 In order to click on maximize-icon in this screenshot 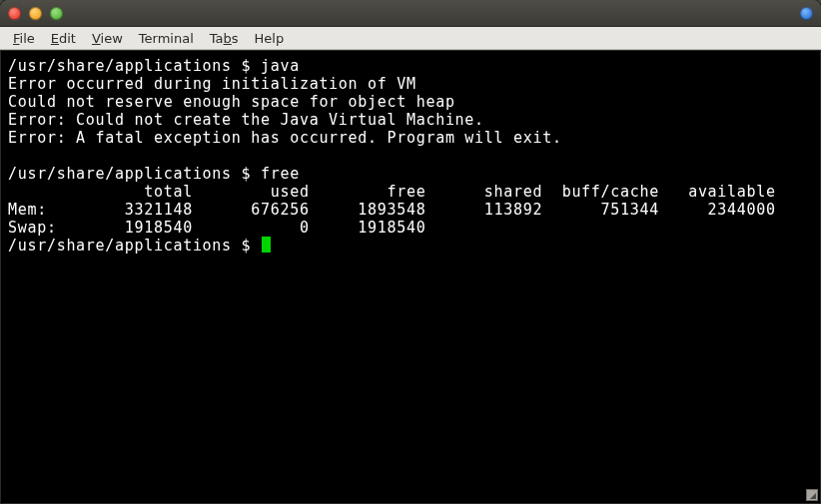, I will do `click(56, 14)`.